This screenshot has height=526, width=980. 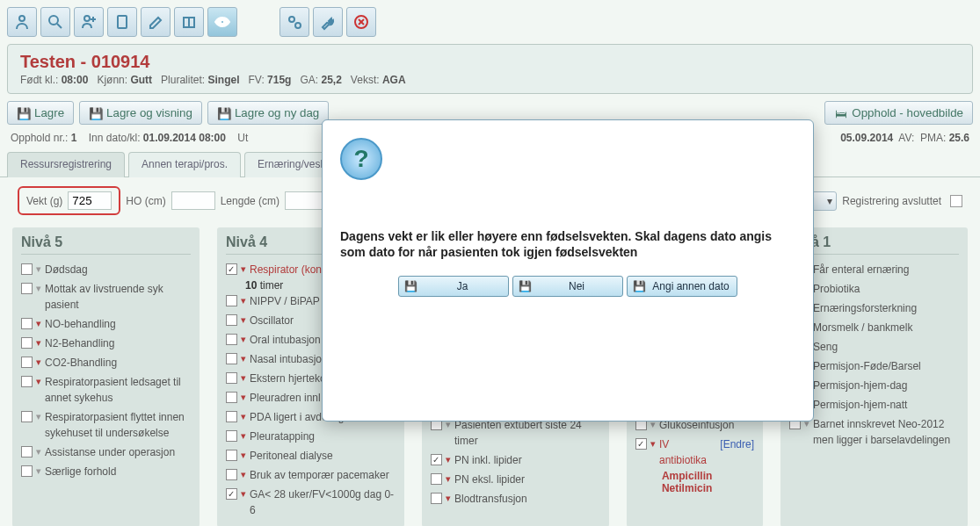 I want to click on drug-item: Netilmicin, so click(x=708, y=488).